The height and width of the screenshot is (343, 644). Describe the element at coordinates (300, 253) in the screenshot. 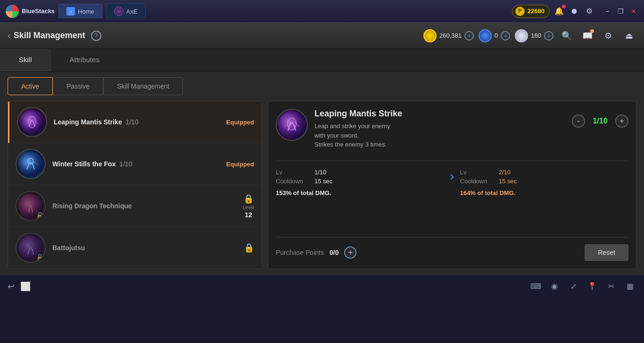

I see `purchase-label: Purchase Points` at that location.